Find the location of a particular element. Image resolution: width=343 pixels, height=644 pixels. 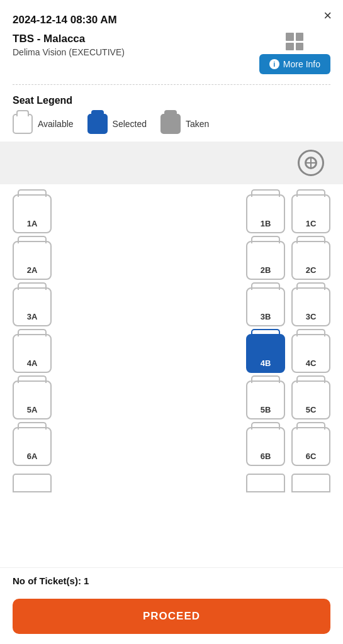

seat-3B: 3B is located at coordinates (266, 307).